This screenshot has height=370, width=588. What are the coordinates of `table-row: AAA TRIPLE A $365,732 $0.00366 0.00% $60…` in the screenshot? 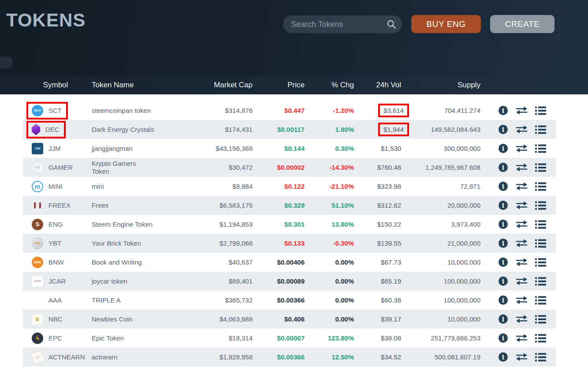 It's located at (289, 300).